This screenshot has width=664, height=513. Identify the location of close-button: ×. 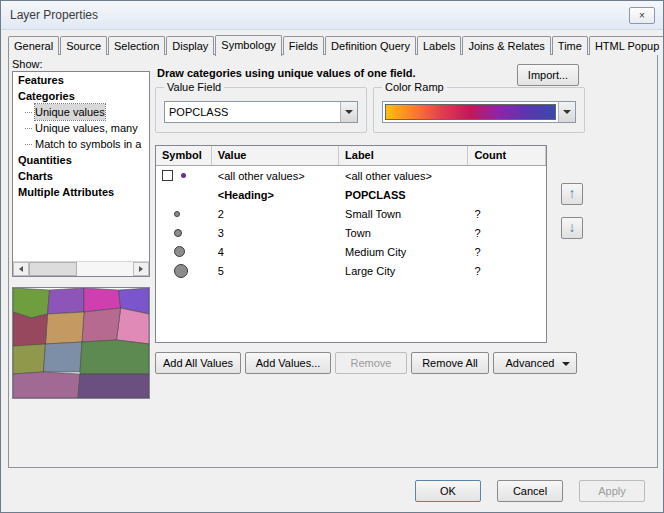
(642, 16).